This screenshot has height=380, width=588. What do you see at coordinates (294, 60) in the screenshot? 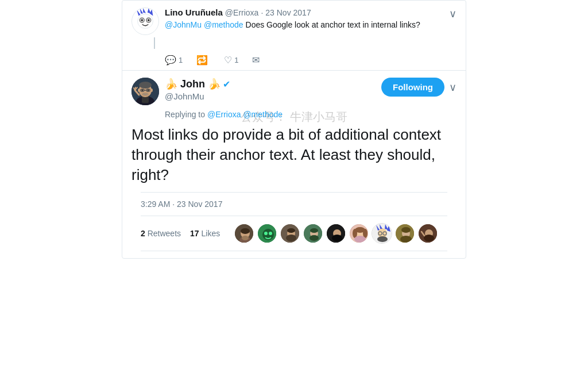
I see `tweet-actions: 💬 1 🔁 ♡ 1 ✉` at bounding box center [294, 60].